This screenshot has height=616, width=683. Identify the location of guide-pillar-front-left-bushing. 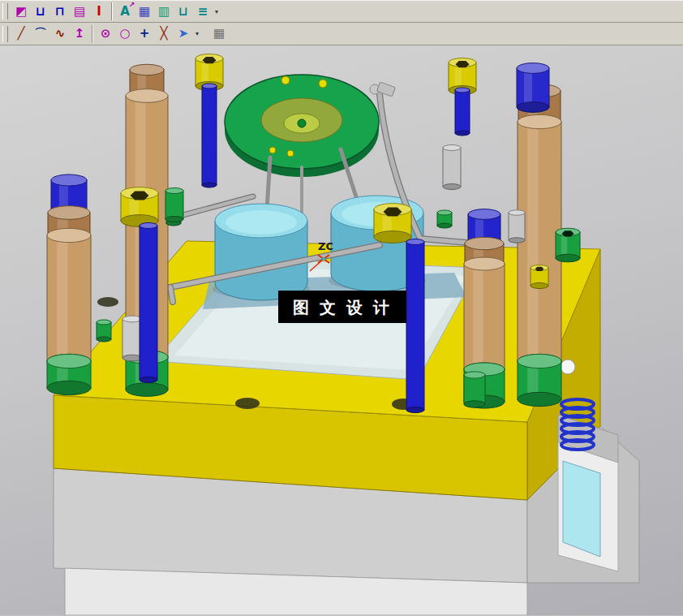
(69, 374).